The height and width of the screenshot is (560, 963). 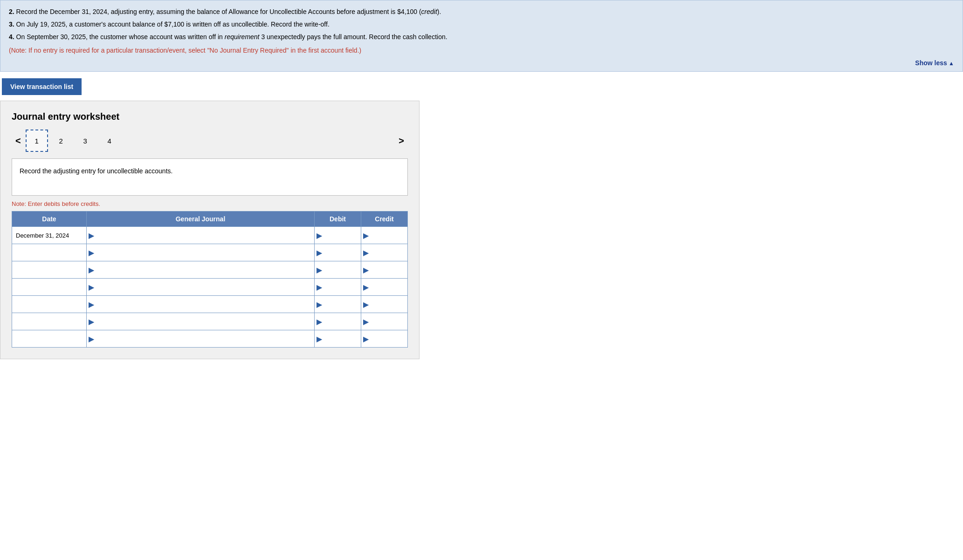 What do you see at coordinates (482, 36) in the screenshot?
I see `instructions-box: 2. Record the December 31, 2024, adjusti…` at bounding box center [482, 36].